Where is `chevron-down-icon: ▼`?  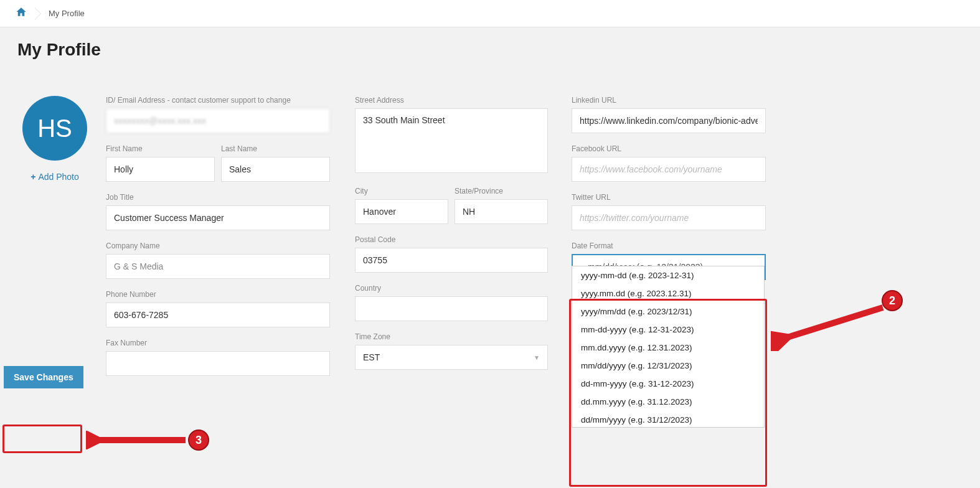
chevron-down-icon: ▼ is located at coordinates (537, 357).